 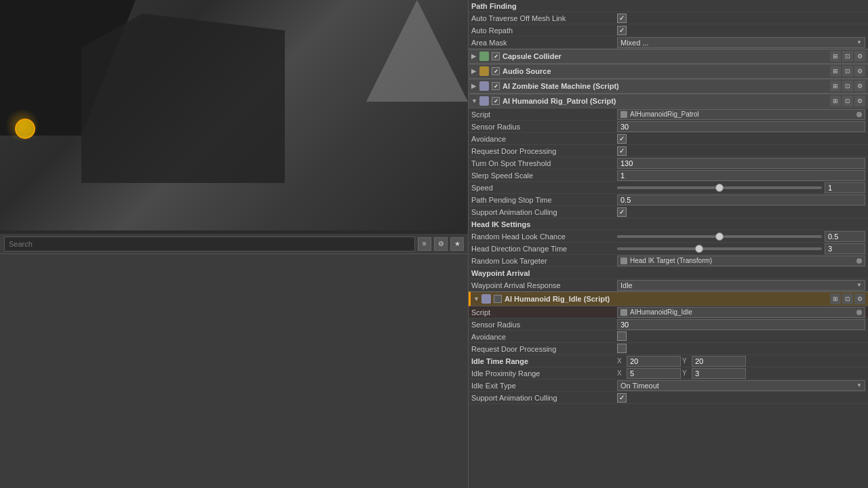 What do you see at coordinates (669, 349) in the screenshot?
I see `idle-door-row: Request Door Processing` at bounding box center [669, 349].